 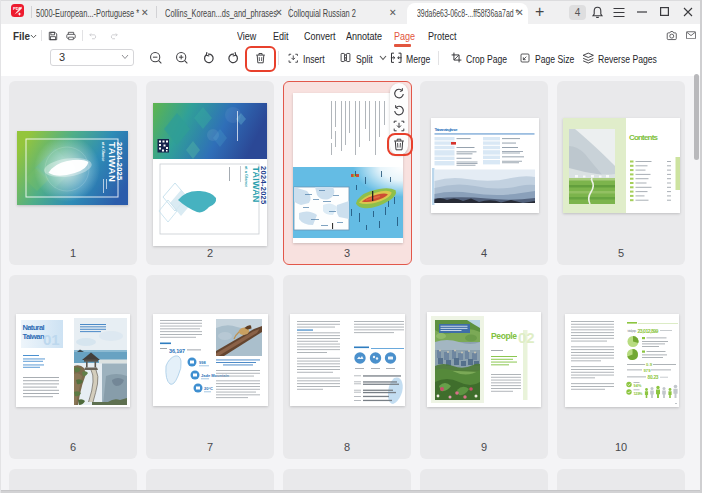 What do you see at coordinates (639, 394) in the screenshot?
I see `svg-text: 12.9%` at bounding box center [639, 394].